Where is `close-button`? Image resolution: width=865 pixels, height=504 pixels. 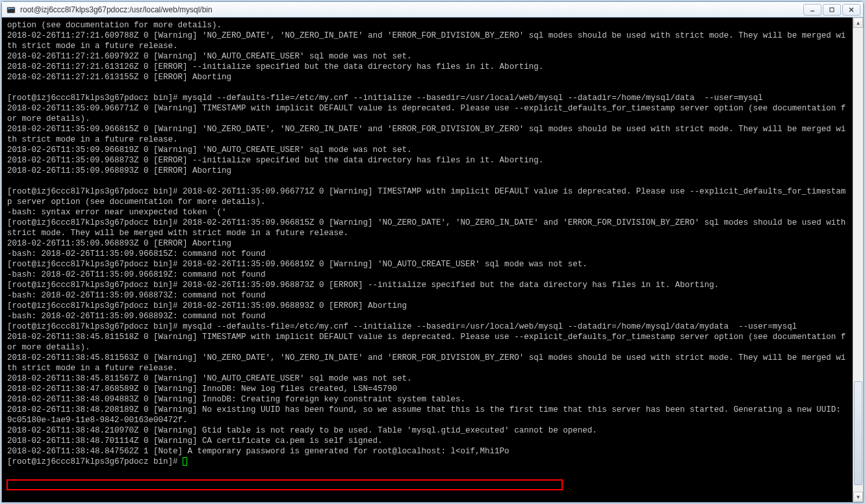
close-button is located at coordinates (851, 10).